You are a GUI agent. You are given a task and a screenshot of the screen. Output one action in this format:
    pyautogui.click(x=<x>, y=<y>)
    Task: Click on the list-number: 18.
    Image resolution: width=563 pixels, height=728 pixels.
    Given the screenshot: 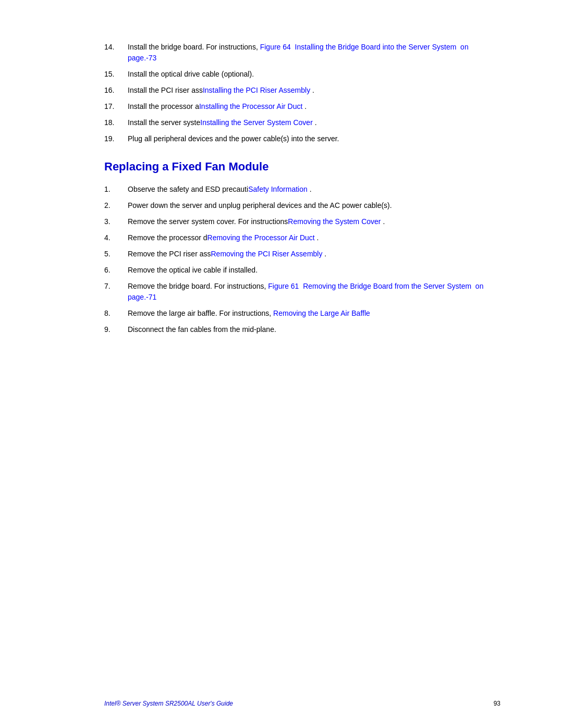 What is the action you would take?
    pyautogui.click(x=116, y=123)
    